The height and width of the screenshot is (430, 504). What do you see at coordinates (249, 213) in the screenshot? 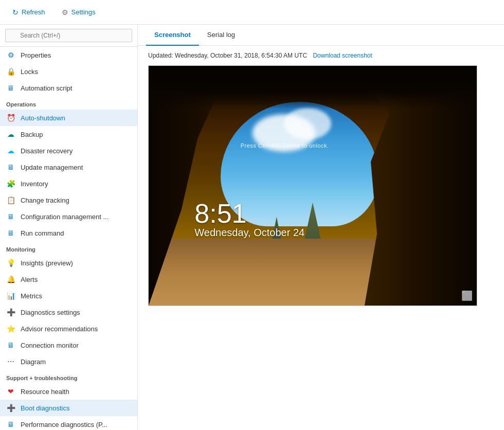
I see `time-big: 8:51` at bounding box center [249, 213].